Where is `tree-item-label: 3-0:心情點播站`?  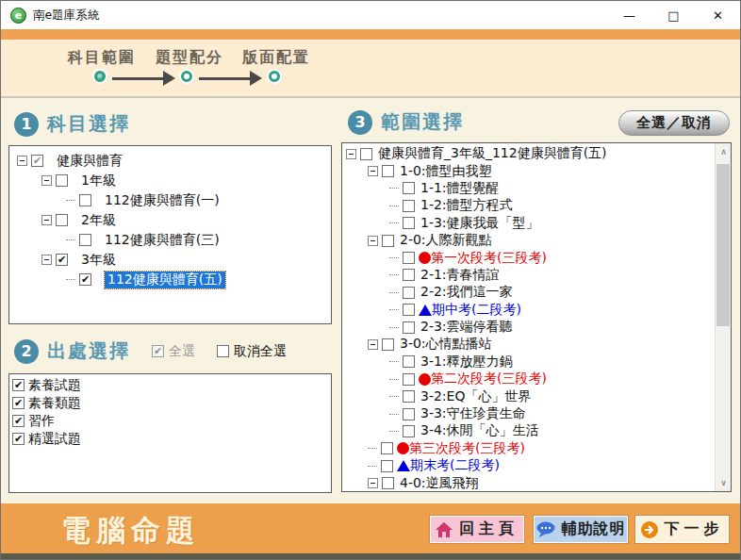
tree-item-label: 3-0:心情點播站 is located at coordinates (446, 344).